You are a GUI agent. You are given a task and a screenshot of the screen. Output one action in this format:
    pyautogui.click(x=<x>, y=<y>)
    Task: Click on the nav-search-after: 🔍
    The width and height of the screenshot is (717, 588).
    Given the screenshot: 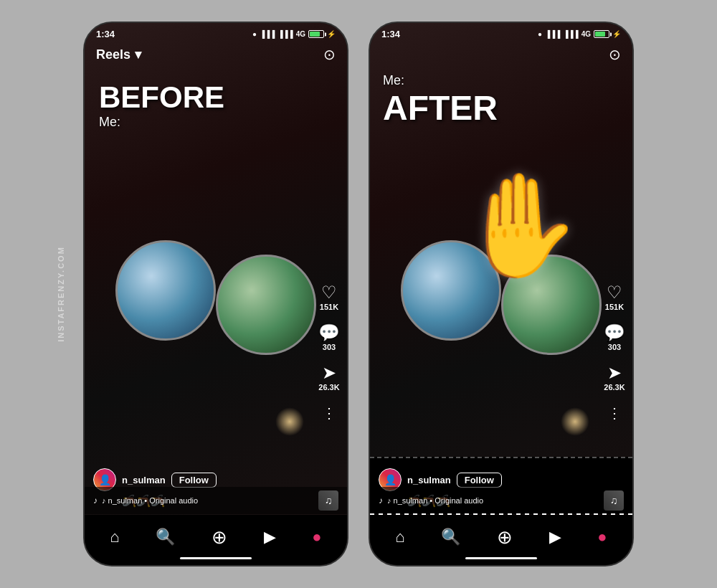 What is the action you would take?
    pyautogui.click(x=450, y=537)
    